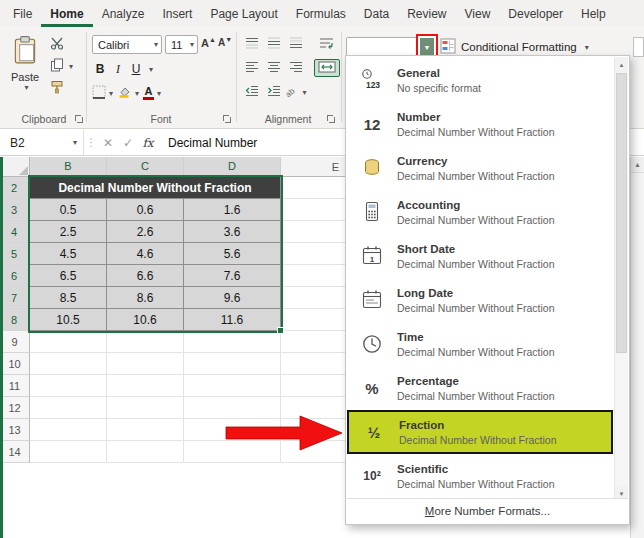  I want to click on align-top-button, so click(252, 44).